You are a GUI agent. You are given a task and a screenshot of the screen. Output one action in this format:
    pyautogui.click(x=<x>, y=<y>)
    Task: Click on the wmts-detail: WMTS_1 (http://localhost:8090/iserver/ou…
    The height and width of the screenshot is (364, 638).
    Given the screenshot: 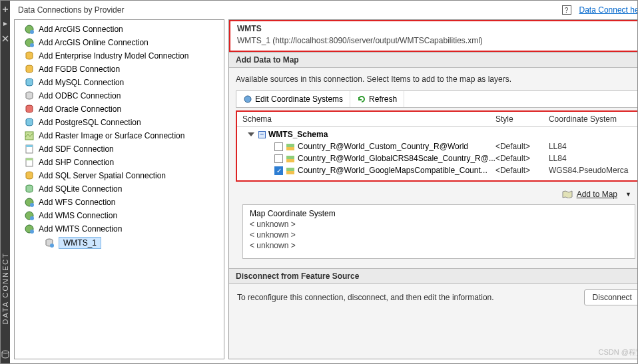 What is the action you would take?
    pyautogui.click(x=438, y=41)
    